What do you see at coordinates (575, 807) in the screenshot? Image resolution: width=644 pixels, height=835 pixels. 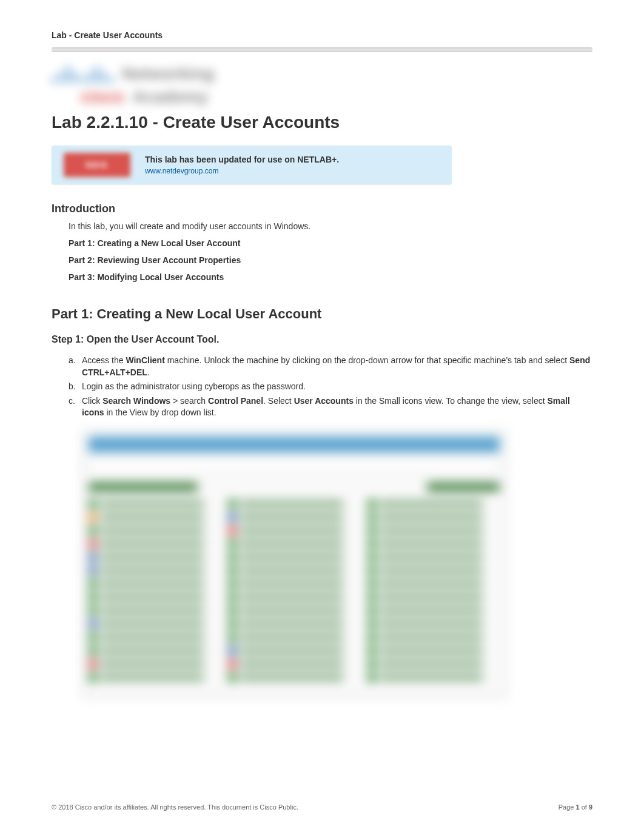 I see `footer-page: Page 1 of 9` at bounding box center [575, 807].